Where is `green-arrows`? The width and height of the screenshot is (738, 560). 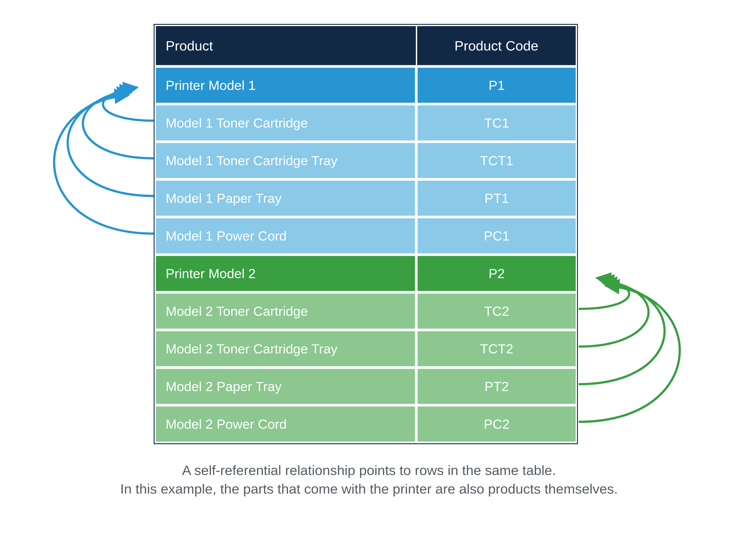
green-arrows is located at coordinates (629, 350).